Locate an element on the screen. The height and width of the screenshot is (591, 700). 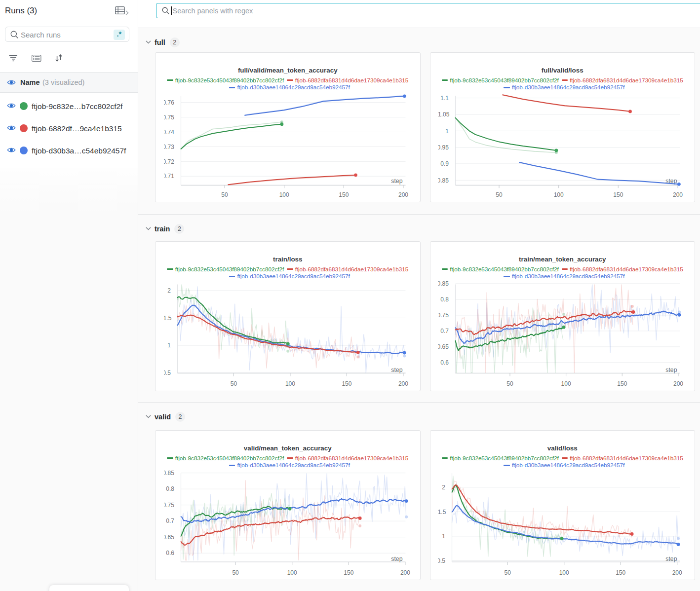
svg-text: 0.9 is located at coordinates (444, 164).